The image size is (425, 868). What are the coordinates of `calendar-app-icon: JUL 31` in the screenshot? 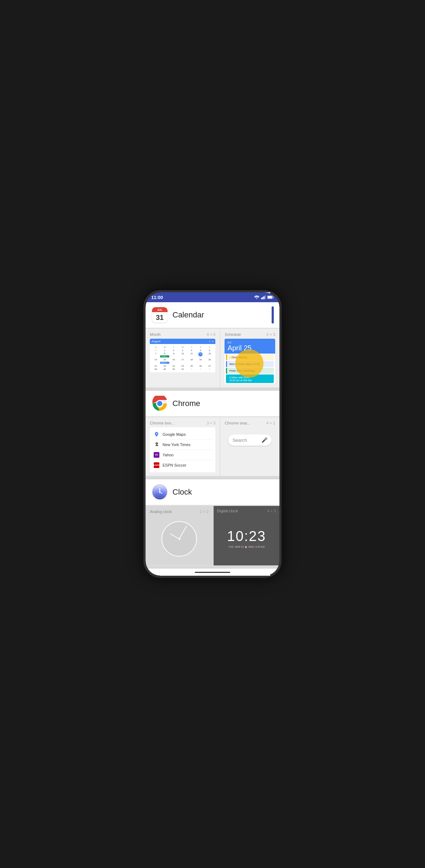 It's located at (160, 315).